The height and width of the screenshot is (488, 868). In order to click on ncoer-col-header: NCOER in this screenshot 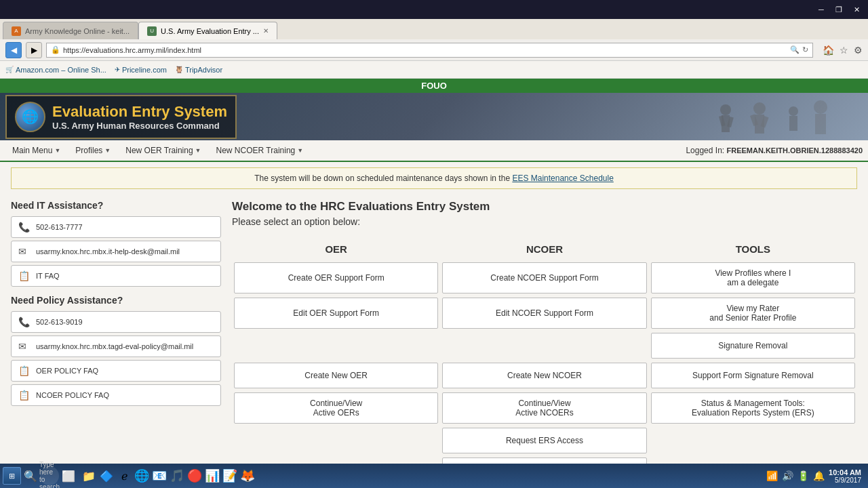, I will do `click(544, 249)`.